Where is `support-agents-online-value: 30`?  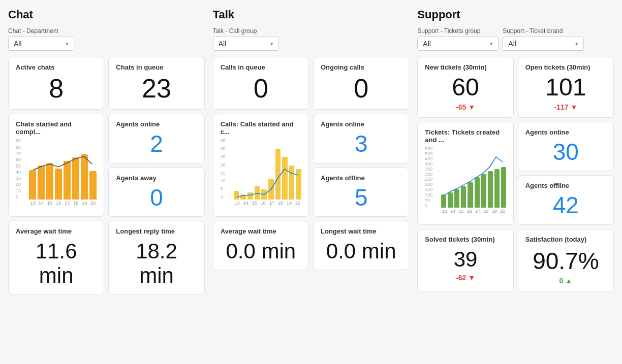
support-agents-online-value: 30 is located at coordinates (566, 152).